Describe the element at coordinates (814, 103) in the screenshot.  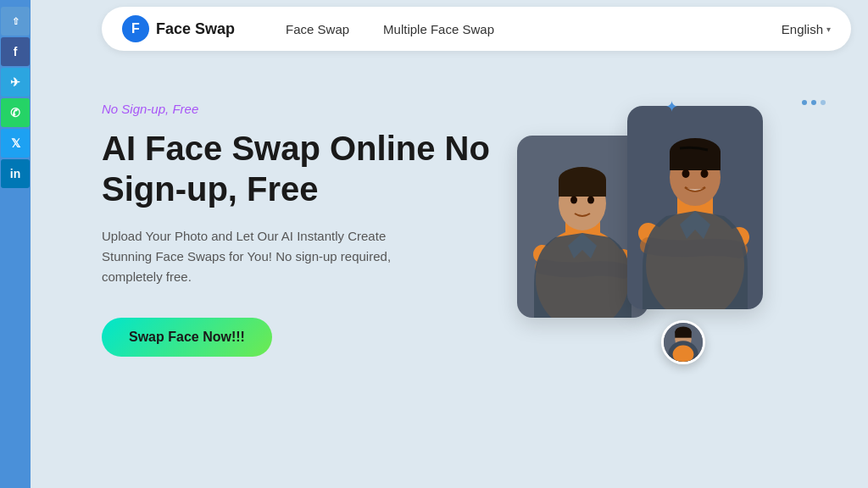
I see `decor-dots` at that location.